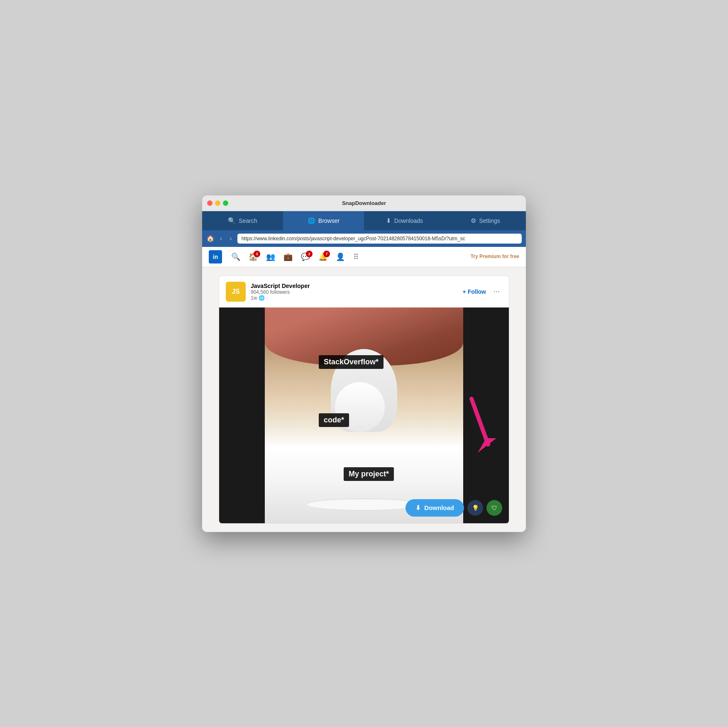  Describe the element at coordinates (473, 221) in the screenshot. I see `settings-tab-icon: ⚙` at that location.